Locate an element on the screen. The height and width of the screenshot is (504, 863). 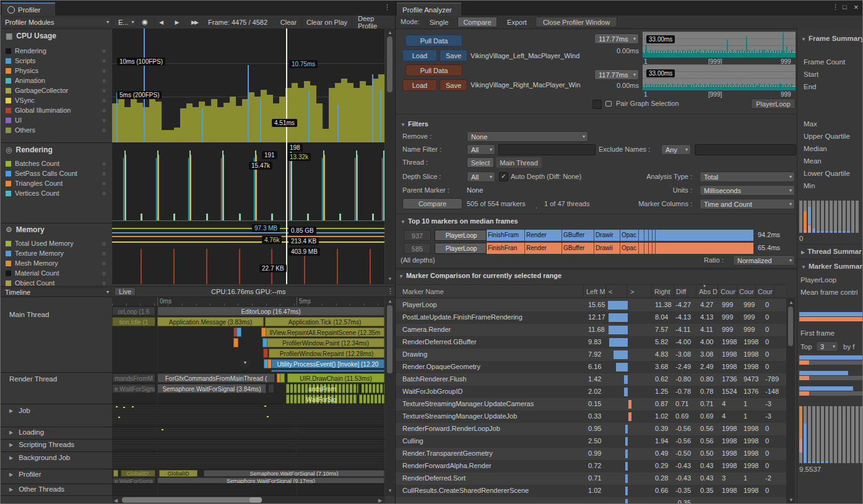
legend-item: Rendering≡ is located at coordinates (57, 51).